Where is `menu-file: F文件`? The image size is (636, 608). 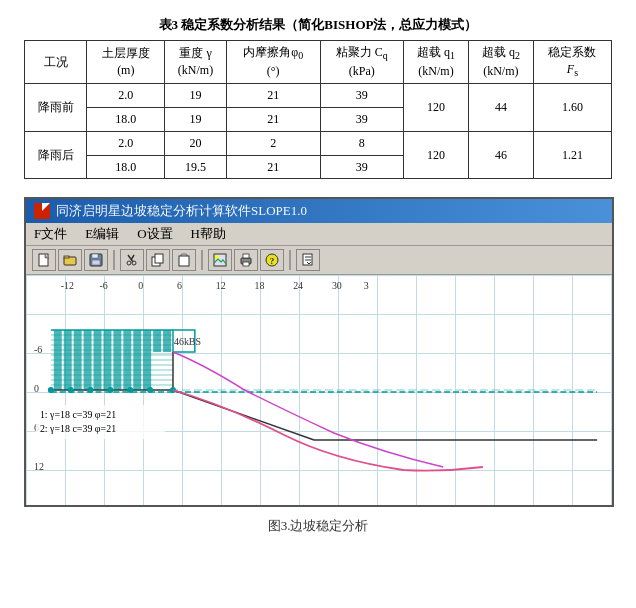
menu-file: F文件 is located at coordinates (50, 234).